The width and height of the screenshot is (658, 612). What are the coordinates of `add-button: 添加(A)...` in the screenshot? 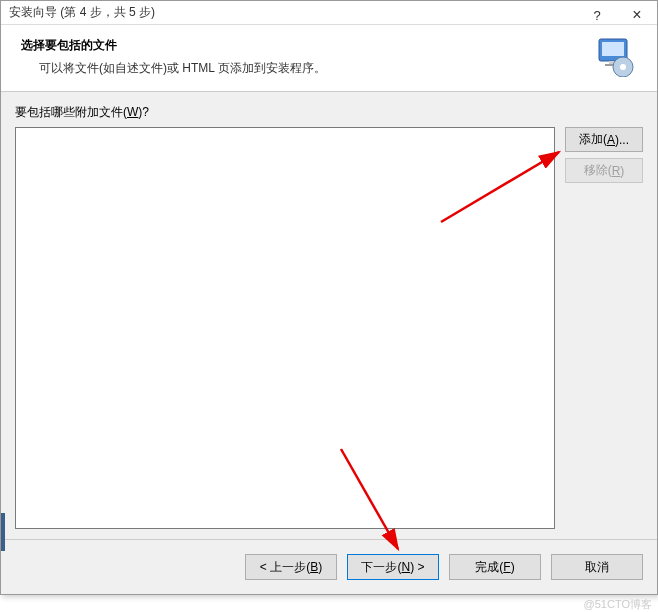 It's located at (604, 140).